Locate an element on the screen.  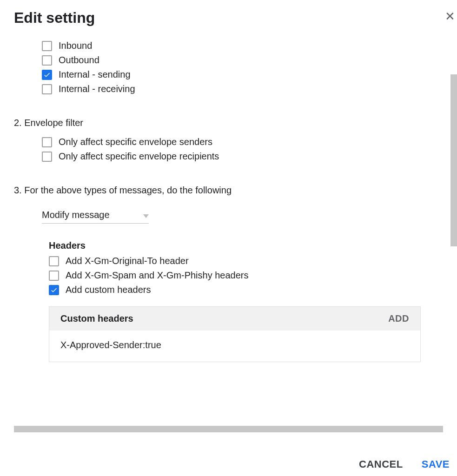
checkbox-row-outbound: Outbound is located at coordinates (243, 60).